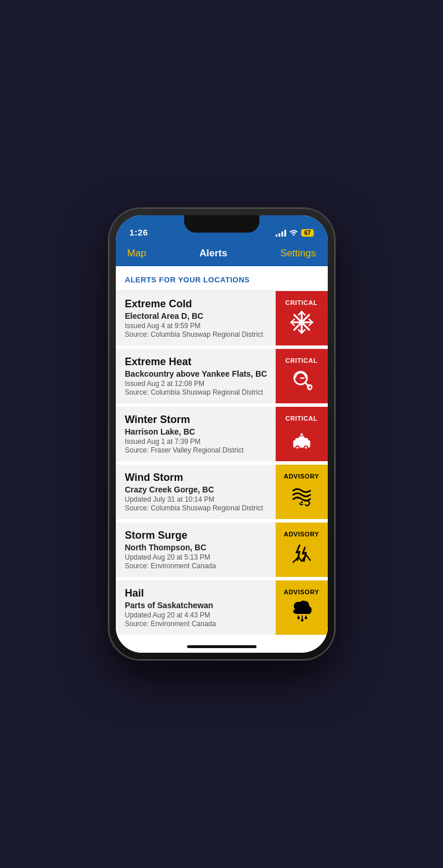  What do you see at coordinates (197, 490) in the screenshot?
I see `alert-location-3: Crazy Creek Gorge, BC` at bounding box center [197, 490].